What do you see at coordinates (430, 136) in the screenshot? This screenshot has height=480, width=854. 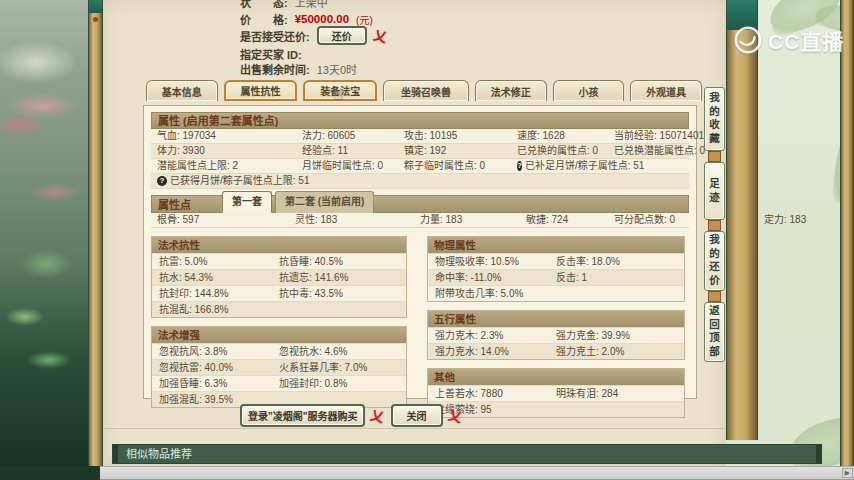 I see `stat-text: 攻击: 10195` at bounding box center [430, 136].